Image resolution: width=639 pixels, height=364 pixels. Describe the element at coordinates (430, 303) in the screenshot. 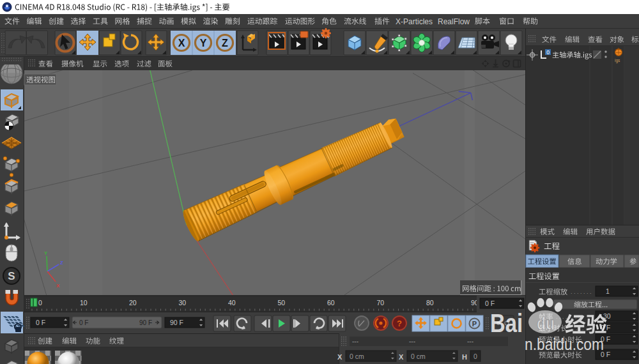

I see `svg-text: 80` at that location.